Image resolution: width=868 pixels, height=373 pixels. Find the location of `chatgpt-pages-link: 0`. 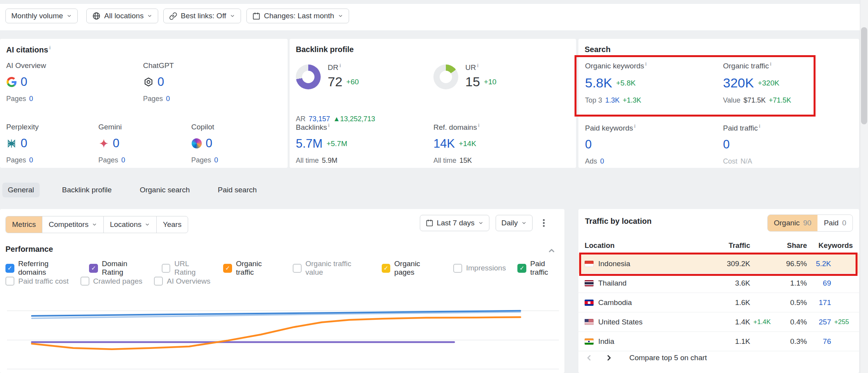

chatgpt-pages-link: 0 is located at coordinates (168, 99).